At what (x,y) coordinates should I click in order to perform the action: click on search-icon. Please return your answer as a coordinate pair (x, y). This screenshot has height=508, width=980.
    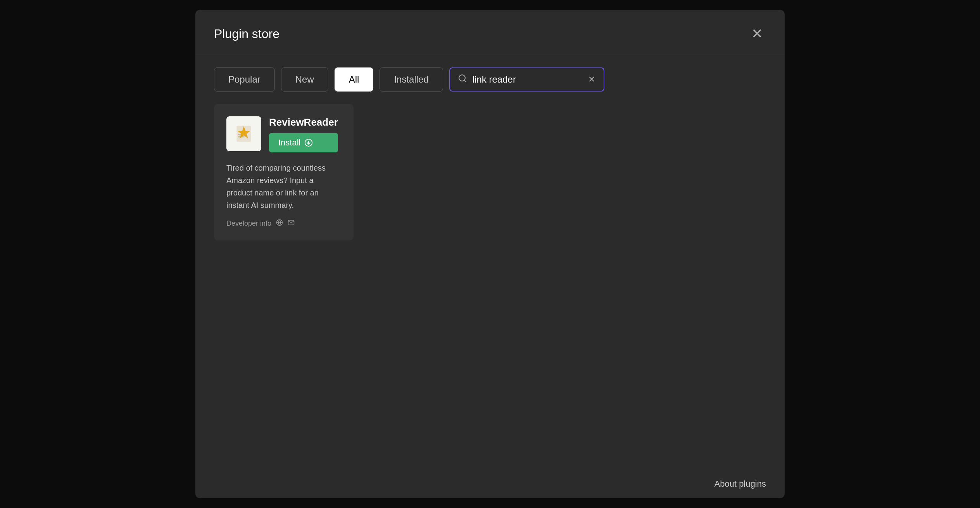
    Looking at the image, I should click on (462, 79).